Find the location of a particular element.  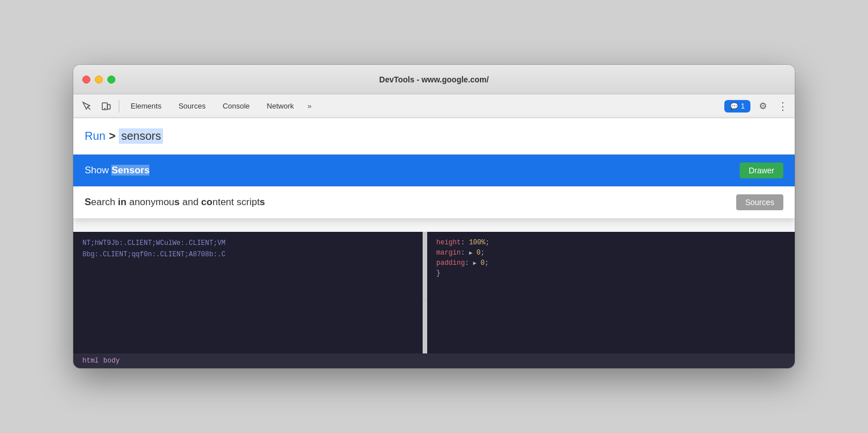

inspect-icon is located at coordinates (87, 106).